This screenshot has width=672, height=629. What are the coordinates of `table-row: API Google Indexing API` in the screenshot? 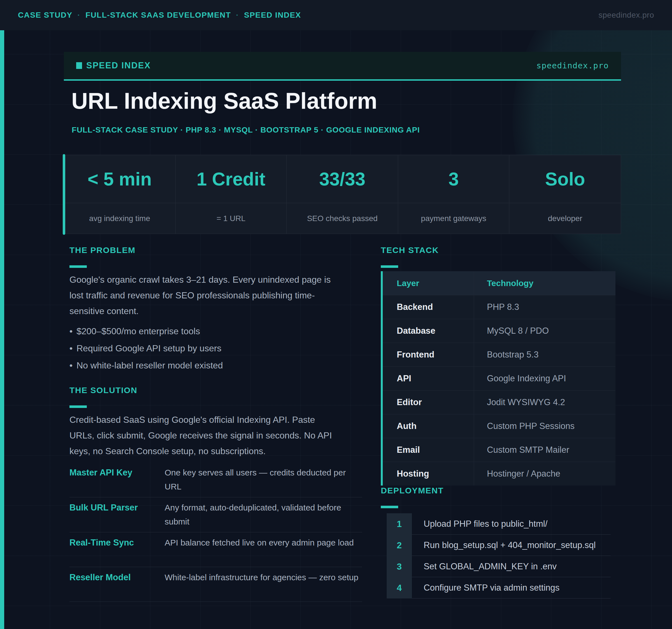 It's located at (499, 378).